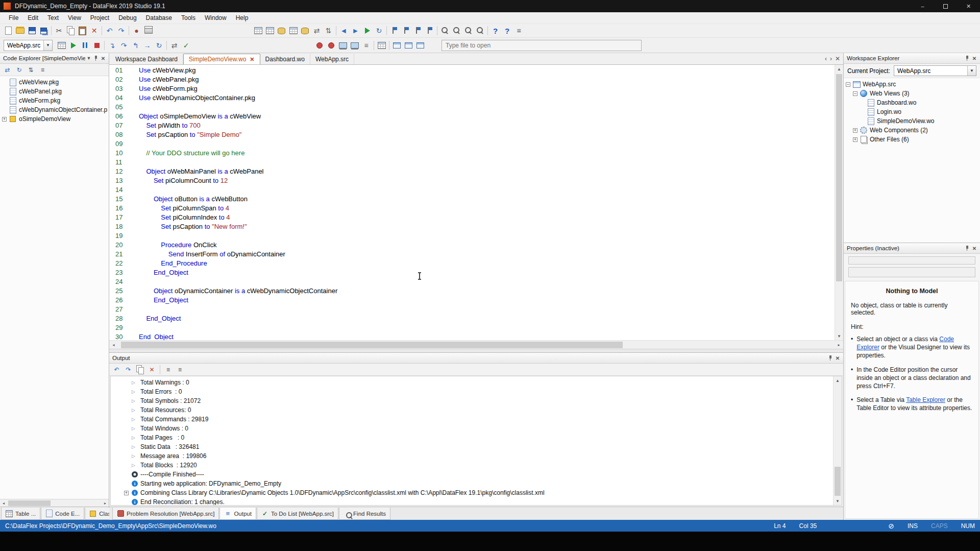 The width and height of the screenshot is (980, 551). What do you see at coordinates (8, 31) in the screenshot?
I see `new-file-icon` at bounding box center [8, 31].